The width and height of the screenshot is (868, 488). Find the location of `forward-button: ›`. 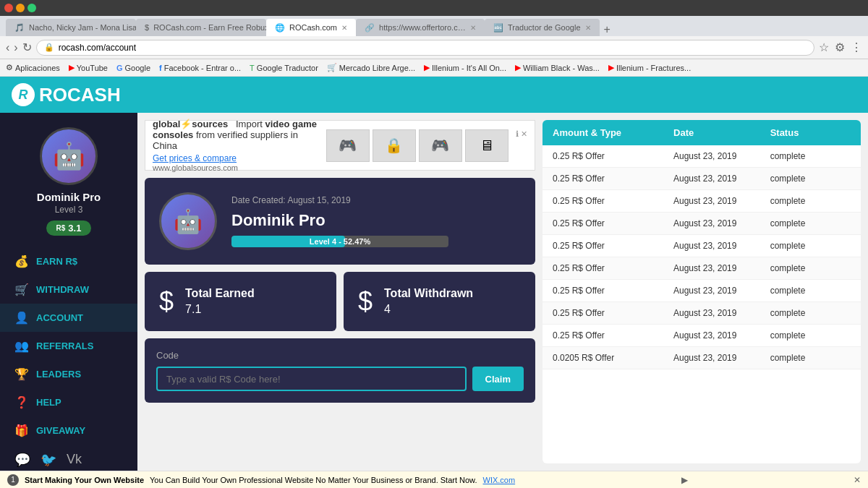

forward-button: › is located at coordinates (16, 48).